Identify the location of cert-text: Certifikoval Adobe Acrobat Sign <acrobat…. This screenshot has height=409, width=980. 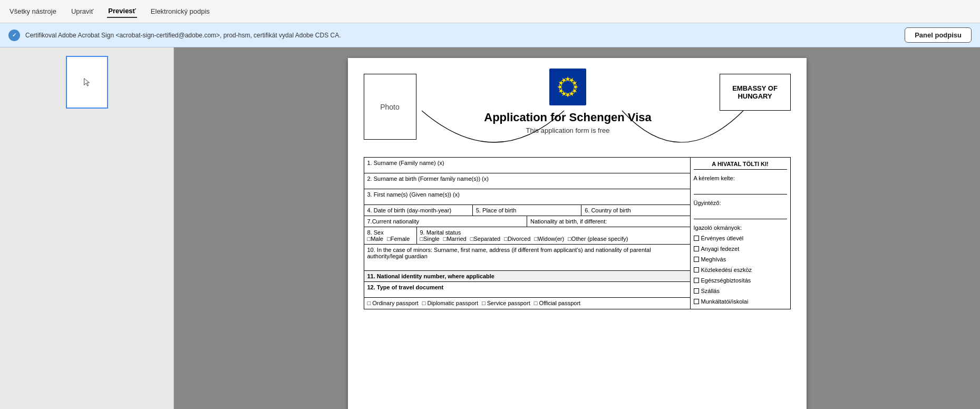
(183, 35).